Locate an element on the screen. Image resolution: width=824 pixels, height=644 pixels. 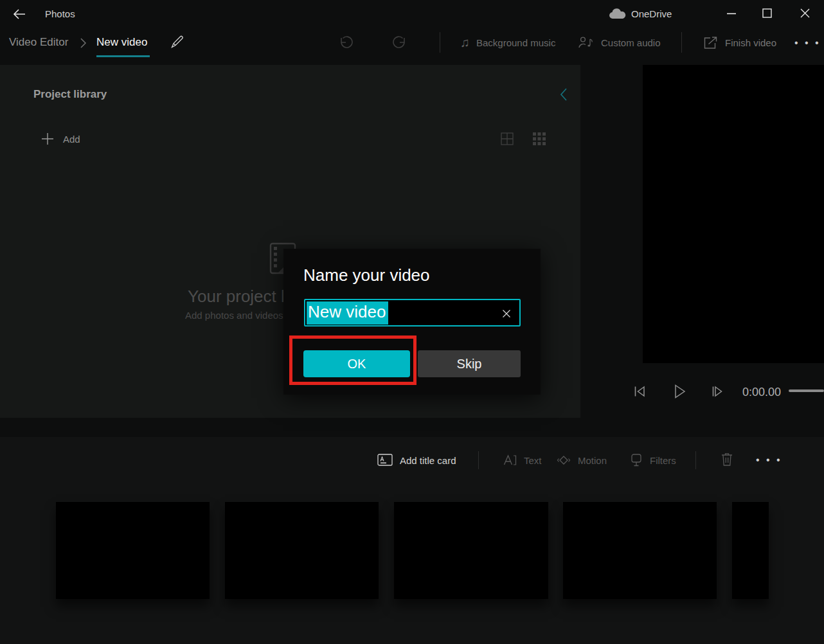
playback-time: 0:00.00 is located at coordinates (762, 392).